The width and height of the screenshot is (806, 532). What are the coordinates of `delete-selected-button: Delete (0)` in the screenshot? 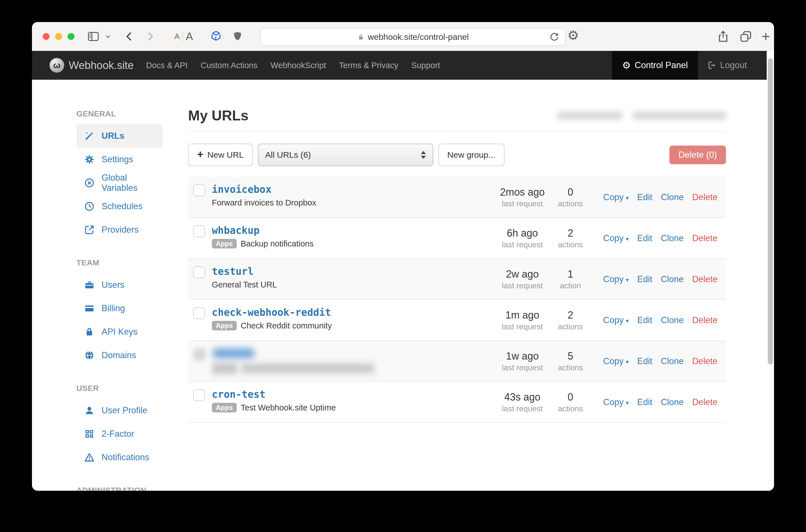 It's located at (698, 155).